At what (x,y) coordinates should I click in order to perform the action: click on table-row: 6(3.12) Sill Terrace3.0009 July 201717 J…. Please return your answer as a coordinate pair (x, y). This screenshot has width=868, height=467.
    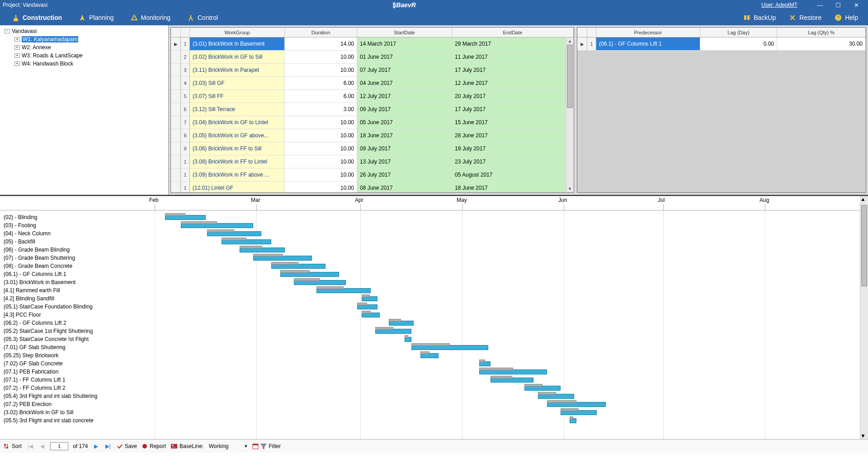
    Looking at the image, I should click on (373, 109).